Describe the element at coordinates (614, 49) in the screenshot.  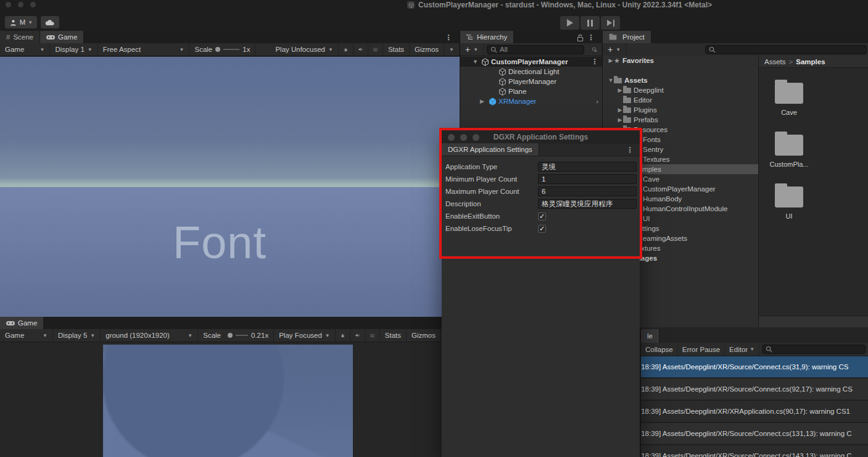
I see `project-add-button: +▼` at that location.